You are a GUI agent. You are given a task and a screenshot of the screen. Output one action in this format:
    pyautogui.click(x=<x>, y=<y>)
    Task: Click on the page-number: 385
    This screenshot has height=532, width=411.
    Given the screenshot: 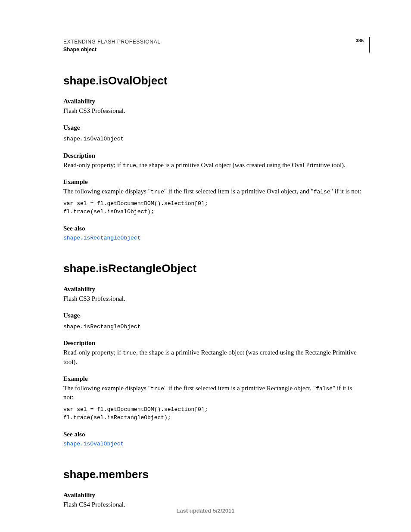 What is the action you would take?
    pyautogui.click(x=360, y=40)
    